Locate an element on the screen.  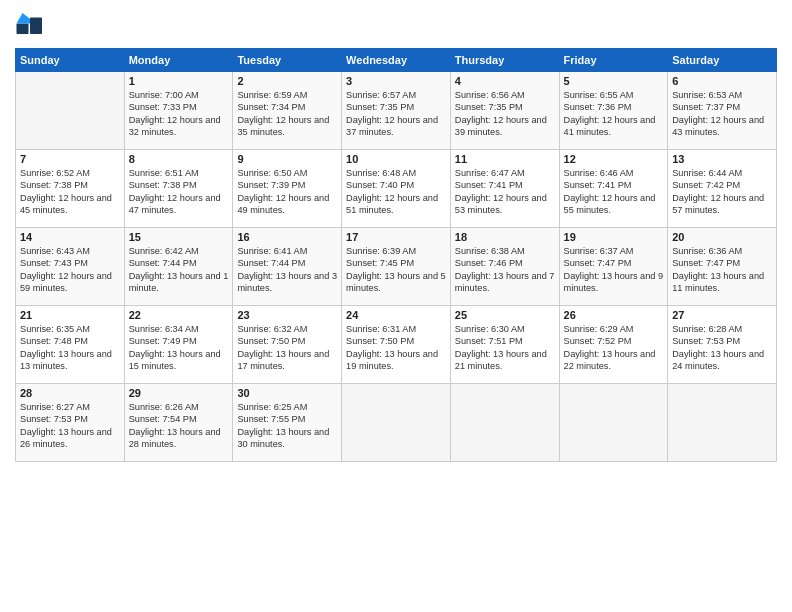
day-cell: 6Sunrise: 6:53 AM Sunset: 7:37 PM Daylig… is located at coordinates (722, 111).